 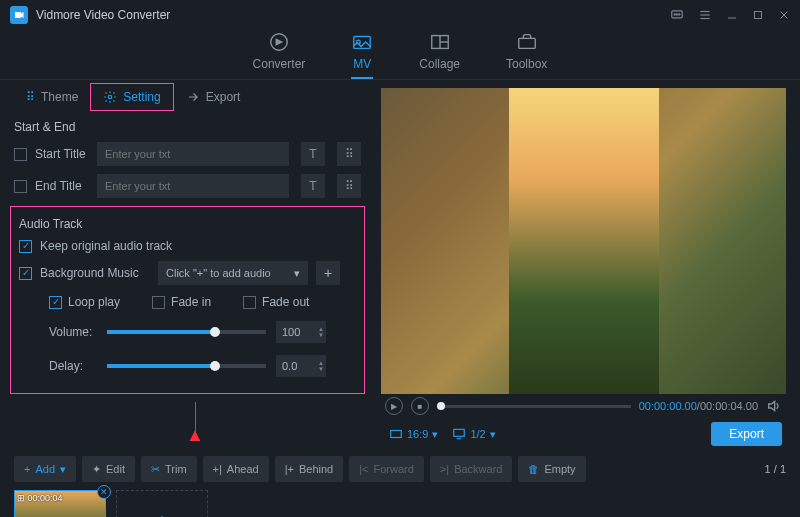 I want to click on theme-icon: ⠿, so click(x=30, y=97).